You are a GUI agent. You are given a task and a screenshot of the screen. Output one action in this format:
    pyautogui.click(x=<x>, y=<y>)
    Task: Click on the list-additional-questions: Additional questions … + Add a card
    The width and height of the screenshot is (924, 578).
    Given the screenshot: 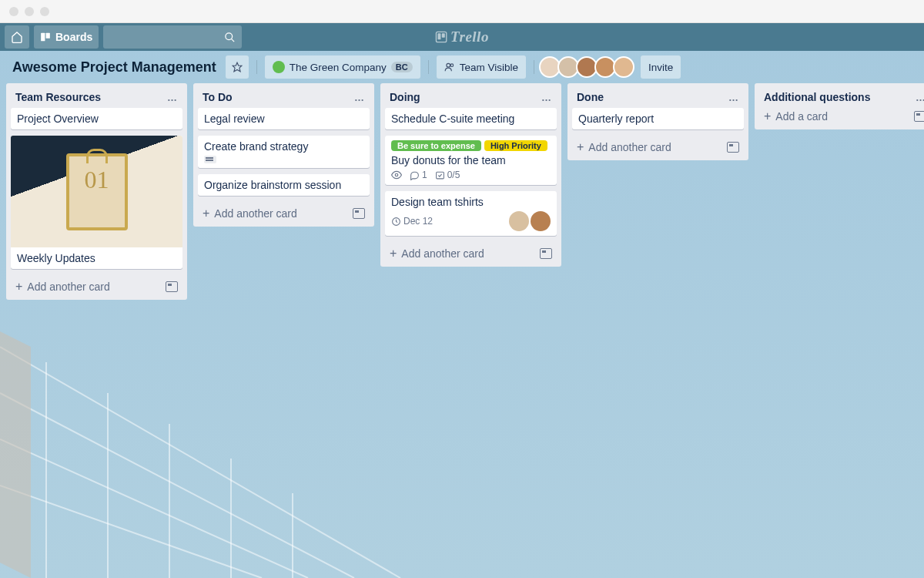 What is the action you would take?
    pyautogui.click(x=839, y=106)
    